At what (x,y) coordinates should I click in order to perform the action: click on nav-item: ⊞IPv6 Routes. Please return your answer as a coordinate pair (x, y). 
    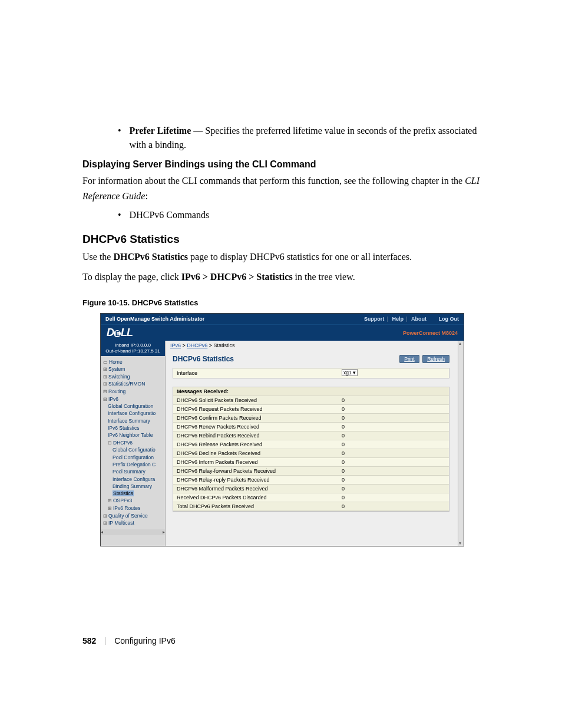
    Looking at the image, I should click on (135, 508).